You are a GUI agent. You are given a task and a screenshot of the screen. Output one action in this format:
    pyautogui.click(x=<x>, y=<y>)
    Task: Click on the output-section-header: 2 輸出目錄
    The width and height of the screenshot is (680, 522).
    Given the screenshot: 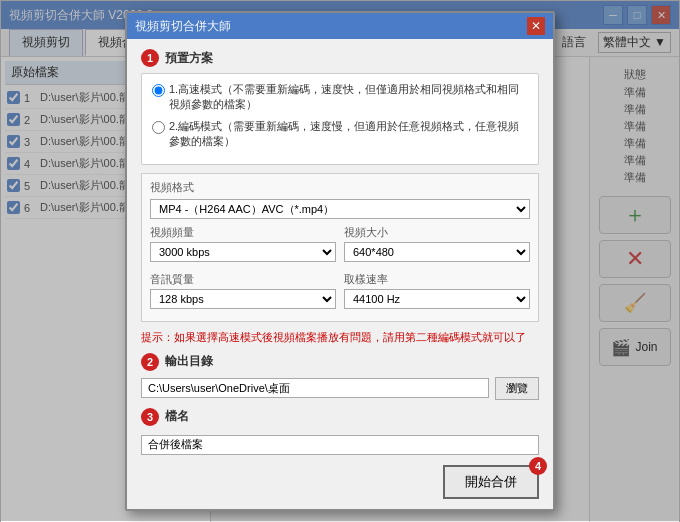 What is the action you would take?
    pyautogui.click(x=340, y=362)
    